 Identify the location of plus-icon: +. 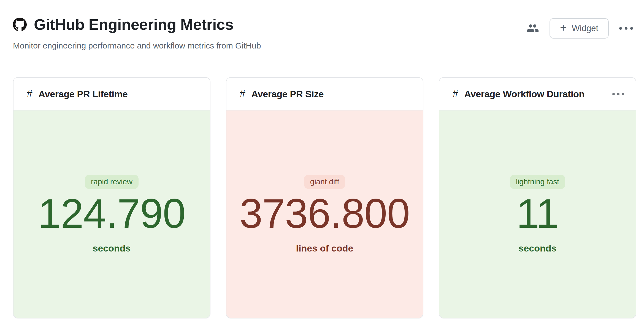
(564, 28).